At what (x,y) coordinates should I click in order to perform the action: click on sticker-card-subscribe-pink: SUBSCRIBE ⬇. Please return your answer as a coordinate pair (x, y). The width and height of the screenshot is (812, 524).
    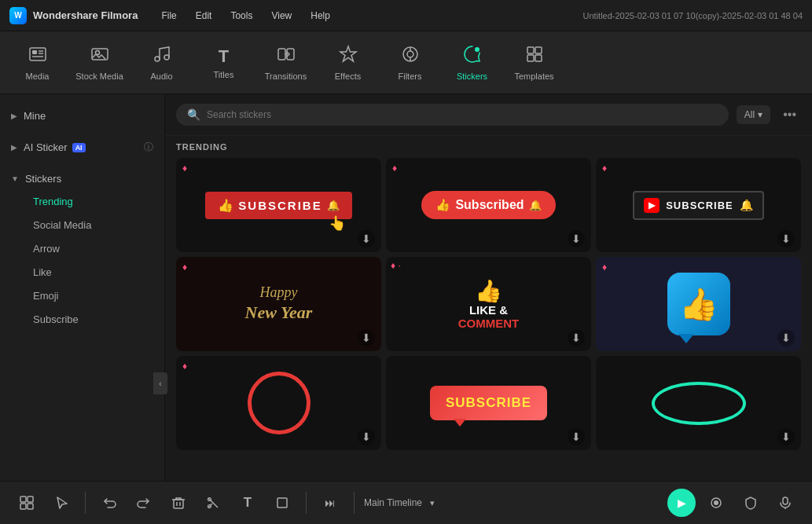
    Looking at the image, I should click on (489, 403).